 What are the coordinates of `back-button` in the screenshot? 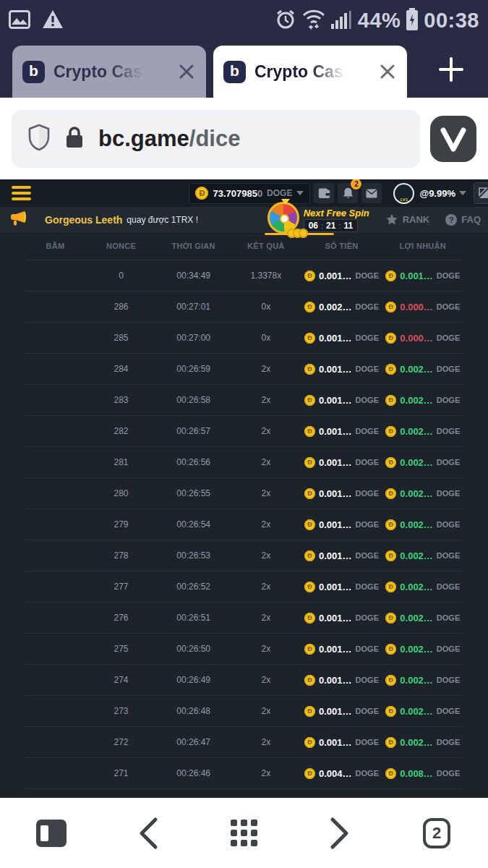 It's located at (148, 833).